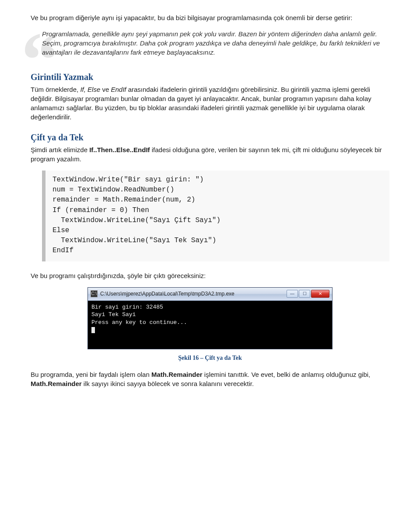 The image size is (420, 522). Describe the element at coordinates (136, 220) in the screenshot. I see `code-l5: TextWindow.WriteLine("Sayı Çift Sayı")` at that location.